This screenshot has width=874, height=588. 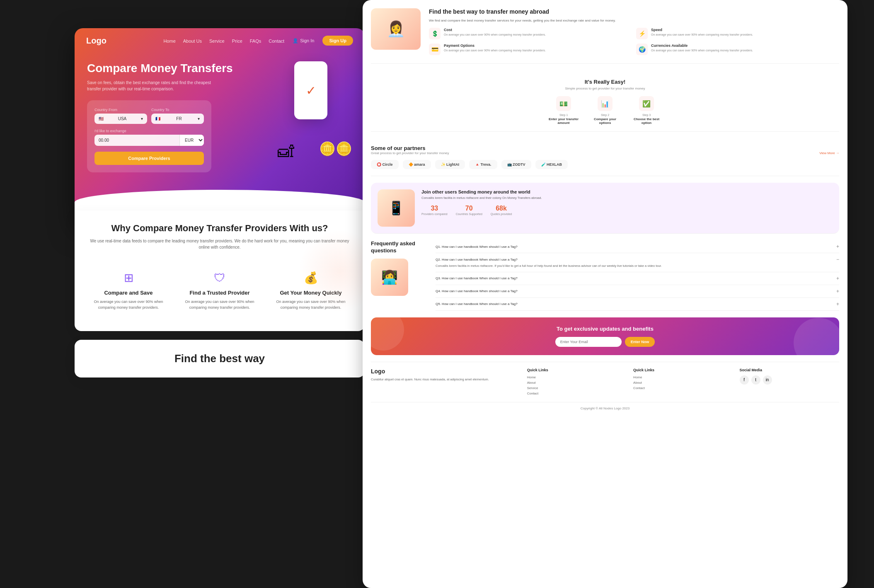 I want to click on footer-link-home: Home, so click(x=577, y=377).